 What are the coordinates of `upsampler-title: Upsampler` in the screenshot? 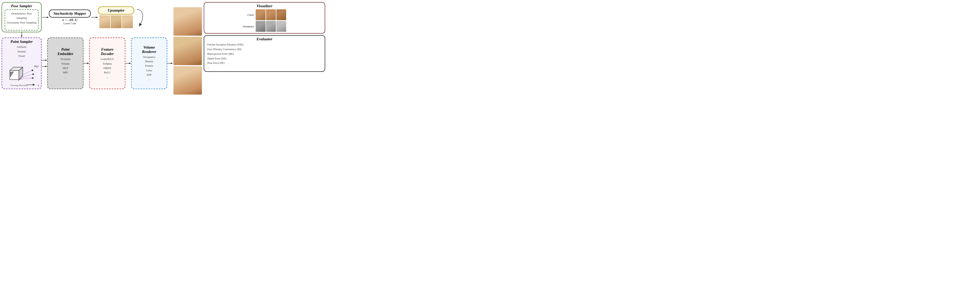 It's located at (116, 11).